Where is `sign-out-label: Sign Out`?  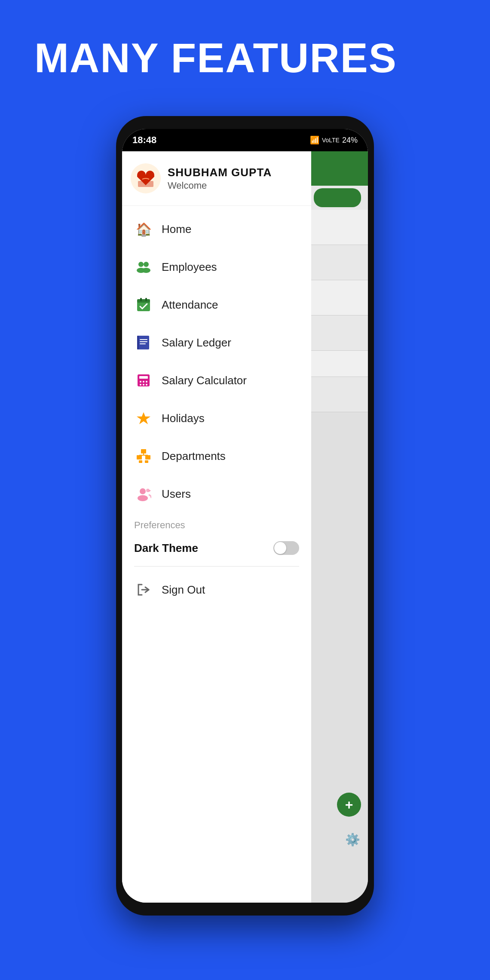
sign-out-label: Sign Out is located at coordinates (183, 590).